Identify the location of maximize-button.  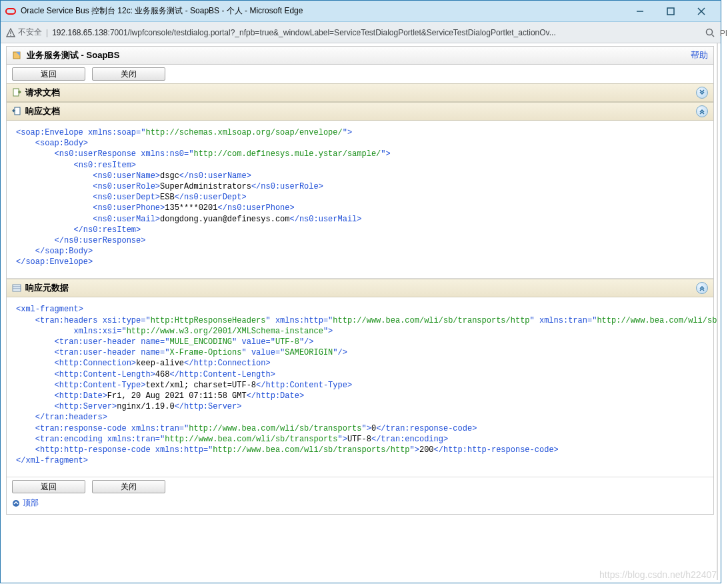
(671, 11).